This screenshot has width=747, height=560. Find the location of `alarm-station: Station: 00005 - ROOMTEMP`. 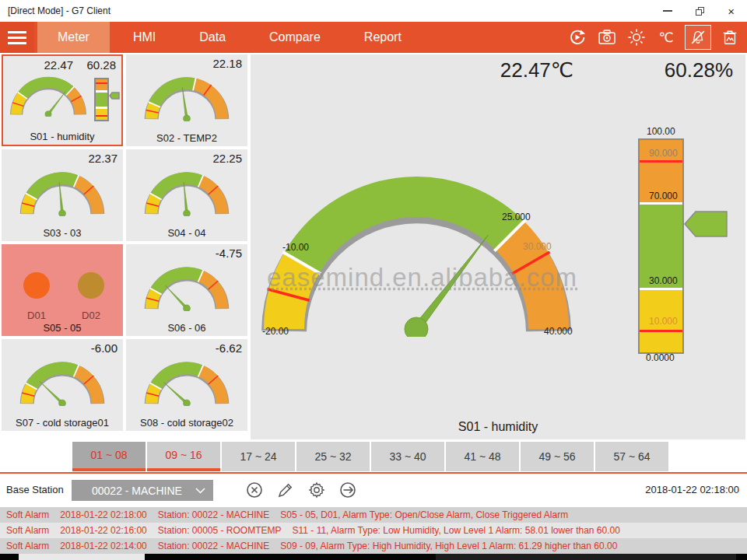

alarm-station: Station: 00005 - ROOMTEMP is located at coordinates (219, 530).